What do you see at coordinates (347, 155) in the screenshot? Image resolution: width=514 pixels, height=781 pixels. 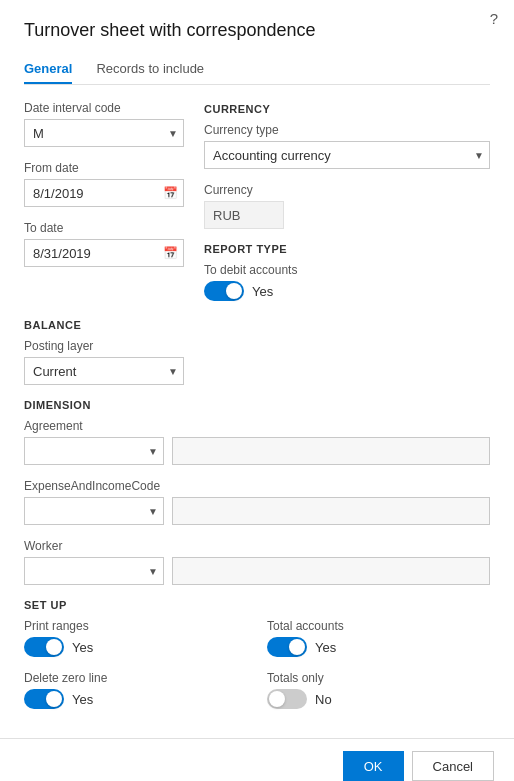 I see `currency-type-select: Accounting currency Transaction currency…` at bounding box center [347, 155].